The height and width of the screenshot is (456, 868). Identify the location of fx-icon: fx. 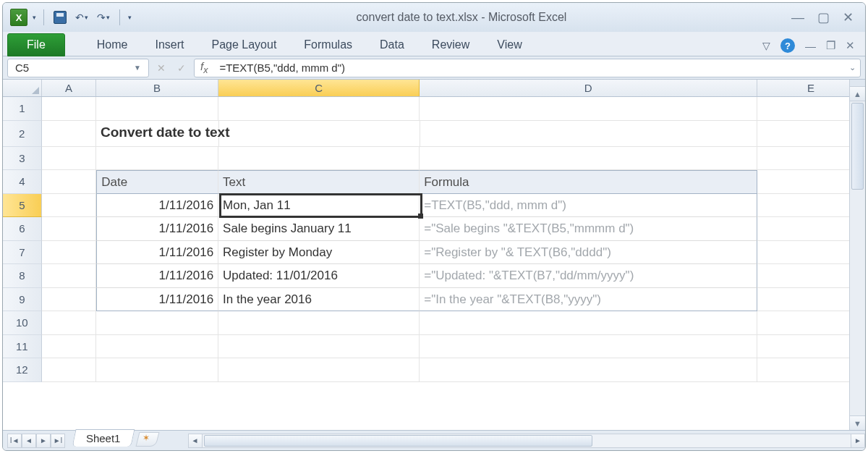
(204, 68).